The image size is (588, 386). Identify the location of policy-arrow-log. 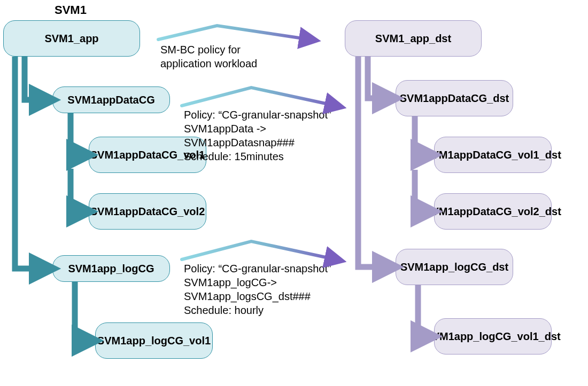
(259, 250).